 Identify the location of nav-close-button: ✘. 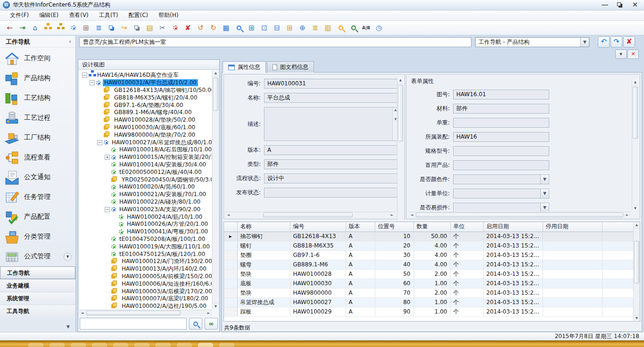
(629, 42).